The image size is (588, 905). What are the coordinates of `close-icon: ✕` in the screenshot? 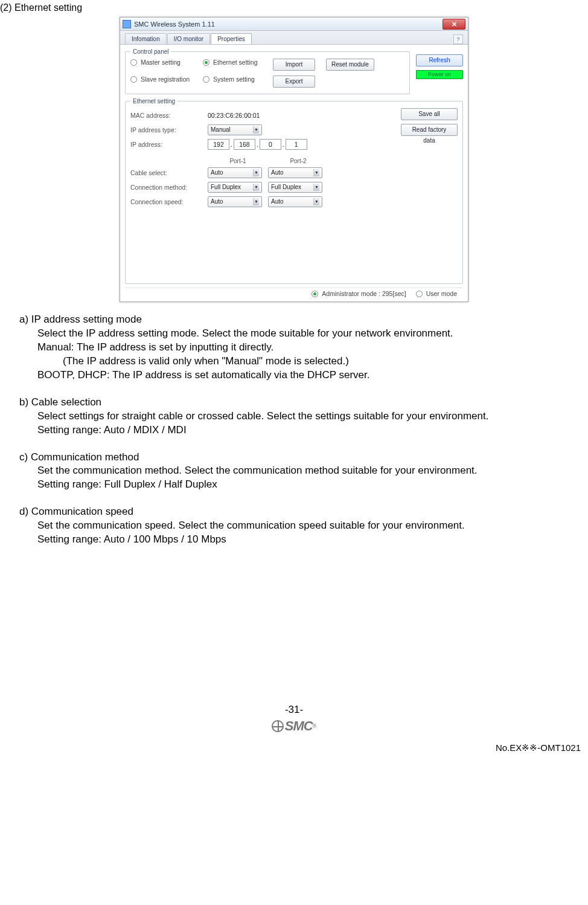 It's located at (454, 24).